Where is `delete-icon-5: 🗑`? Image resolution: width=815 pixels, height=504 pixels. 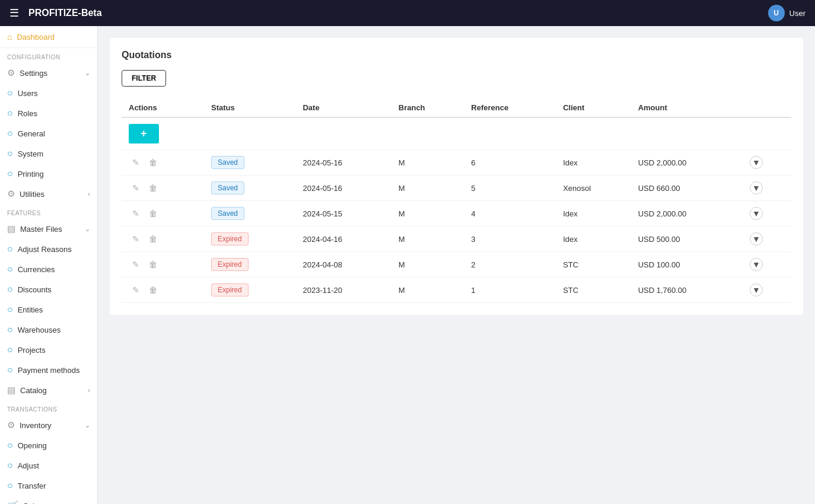
delete-icon-5: 🗑 is located at coordinates (153, 290).